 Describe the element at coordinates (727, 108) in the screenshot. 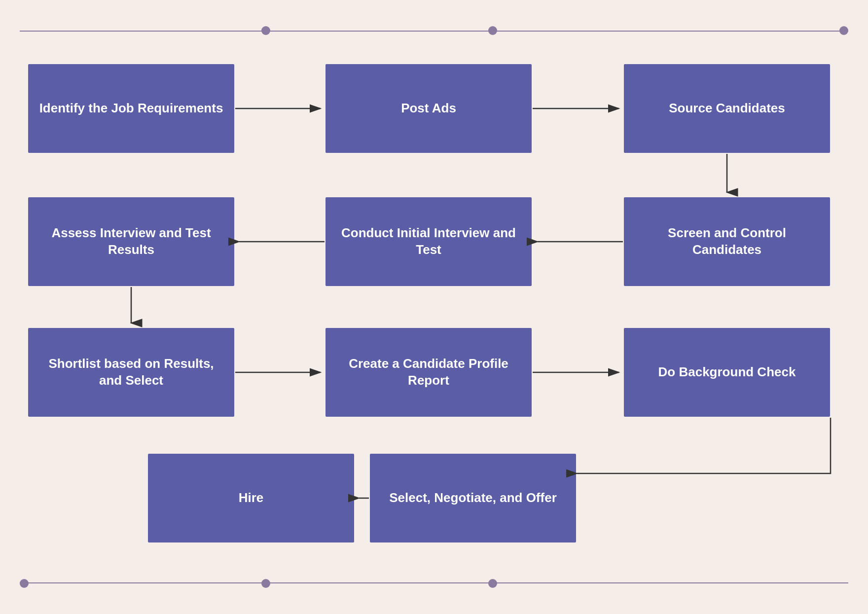

I see `box-source-candidates: Source Candidates` at that location.